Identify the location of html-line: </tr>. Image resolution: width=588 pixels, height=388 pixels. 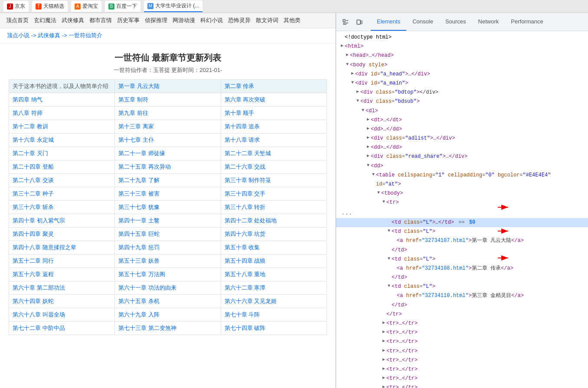
(462, 315).